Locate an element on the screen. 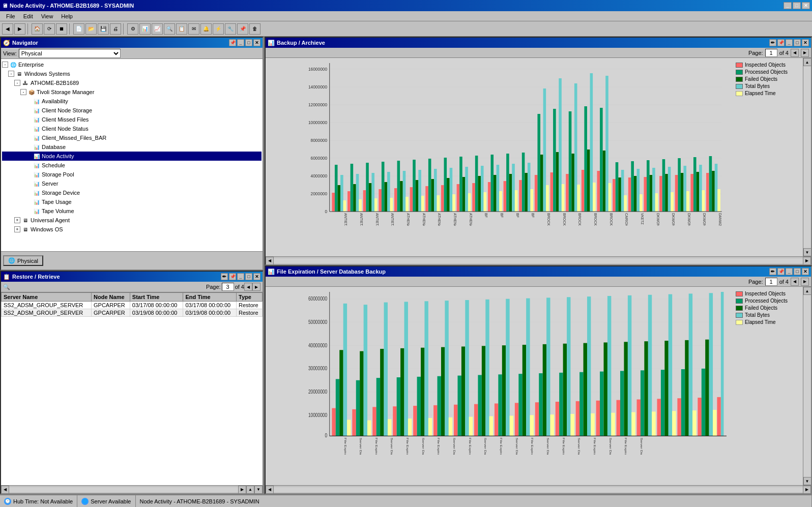  svg-text: ATHENA is located at coordinates (455, 220).